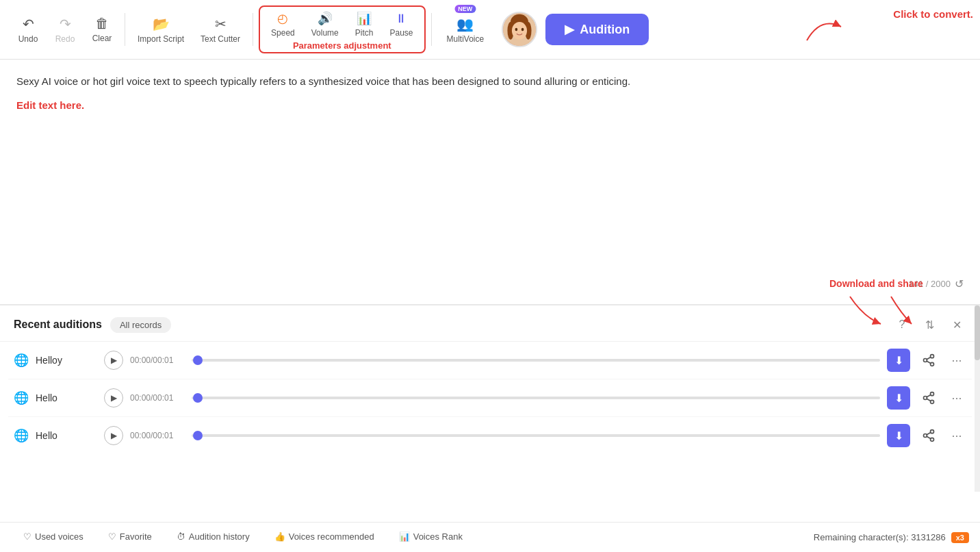 This screenshot has height=552, width=980. What do you see at coordinates (605, 30) in the screenshot?
I see `audition-label: Audition` at bounding box center [605, 30].